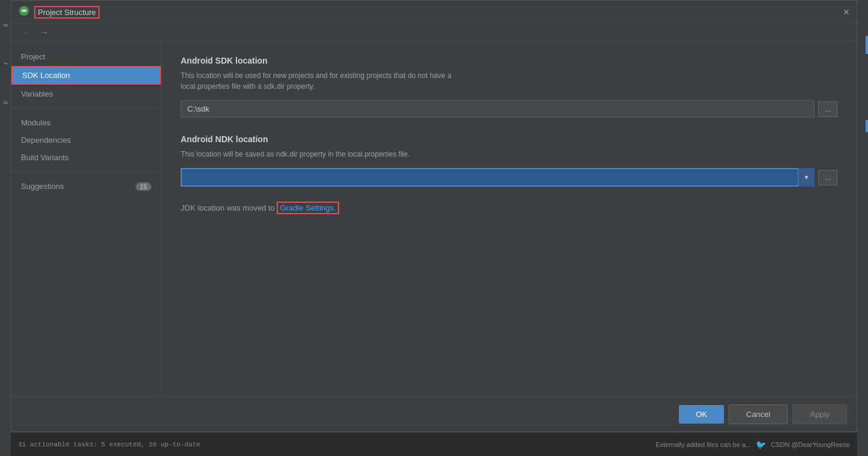 This screenshot has width=868, height=456. What do you see at coordinates (434, 12) in the screenshot?
I see `title-bar: Project Structure ×` at bounding box center [434, 12].